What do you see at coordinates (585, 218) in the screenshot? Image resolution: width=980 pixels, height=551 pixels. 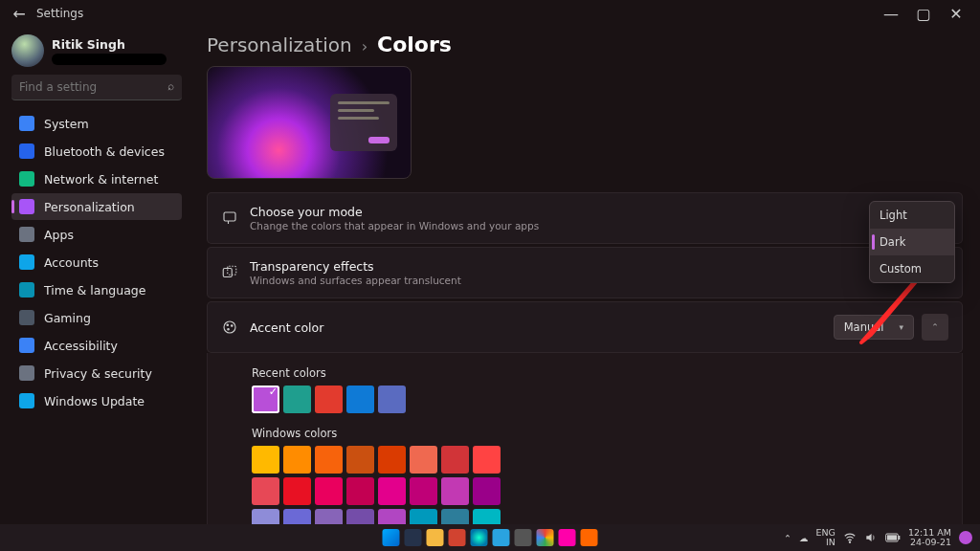 I see `choose-mode-row: Choose your mode Change the colors that …` at bounding box center [585, 218].